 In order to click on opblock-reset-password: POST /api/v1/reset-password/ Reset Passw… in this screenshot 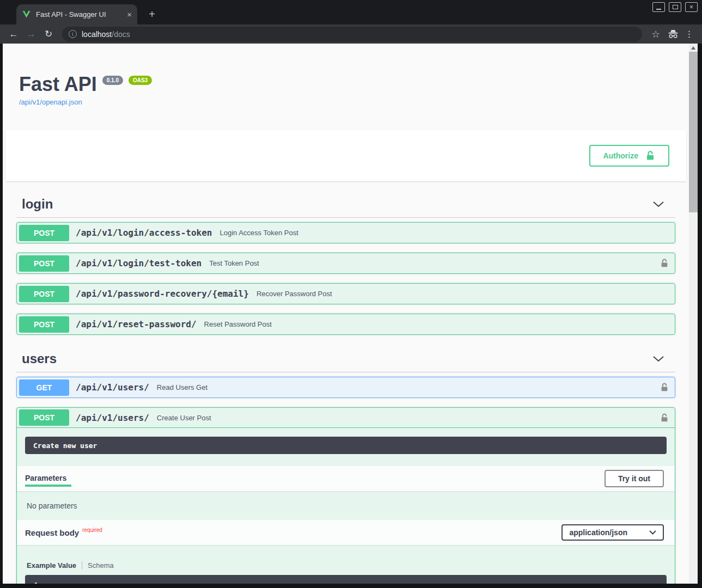, I will do `click(346, 324)`.